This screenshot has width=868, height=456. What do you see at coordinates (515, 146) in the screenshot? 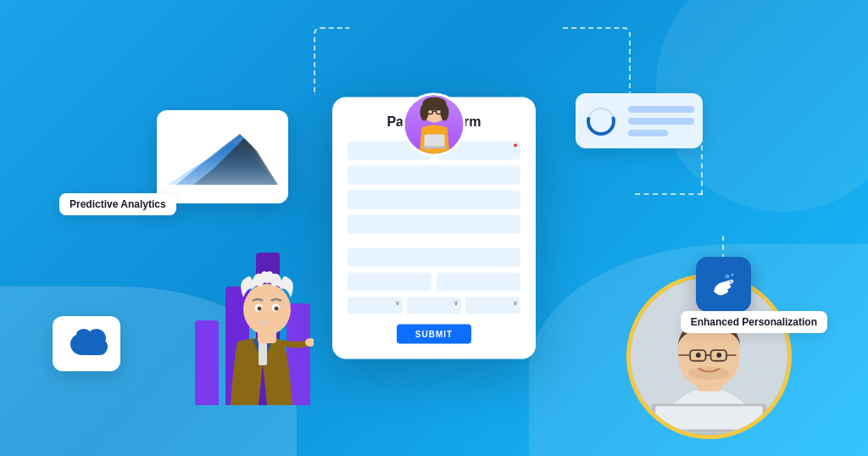
I see `required-indicator` at bounding box center [515, 146].